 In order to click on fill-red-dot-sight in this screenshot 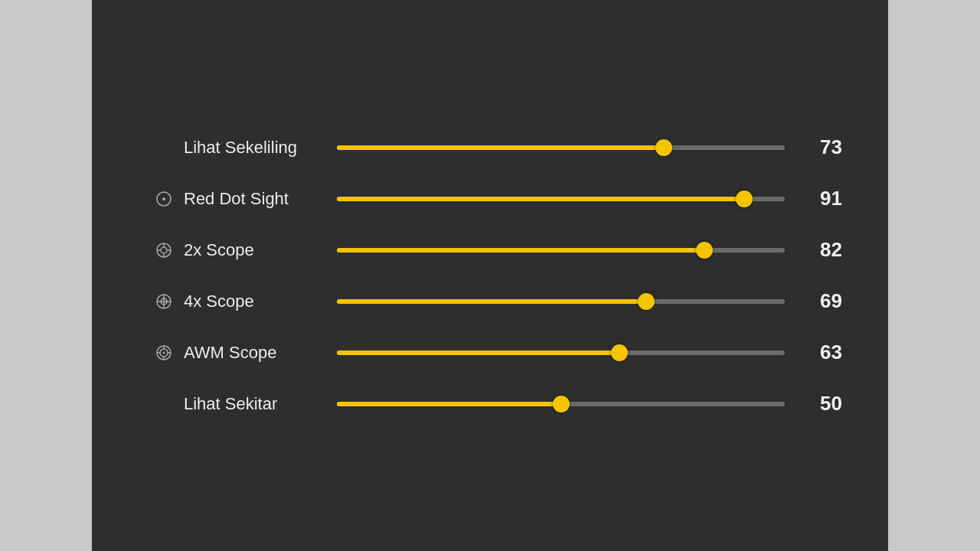, I will do `click(541, 199)`.